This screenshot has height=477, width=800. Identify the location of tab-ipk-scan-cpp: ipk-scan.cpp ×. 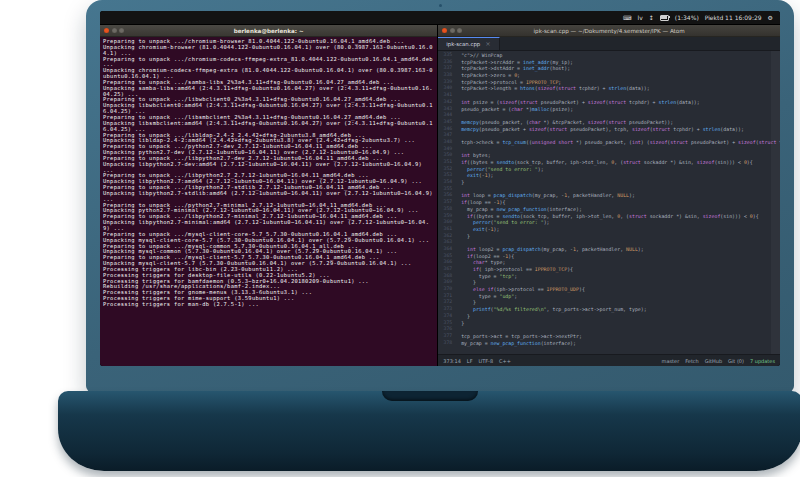
(468, 44).